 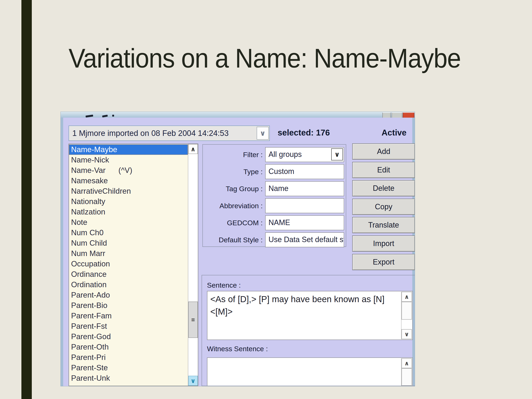 What do you see at coordinates (128, 347) in the screenshot?
I see `list-item: Parent-Oth` at bounding box center [128, 347].